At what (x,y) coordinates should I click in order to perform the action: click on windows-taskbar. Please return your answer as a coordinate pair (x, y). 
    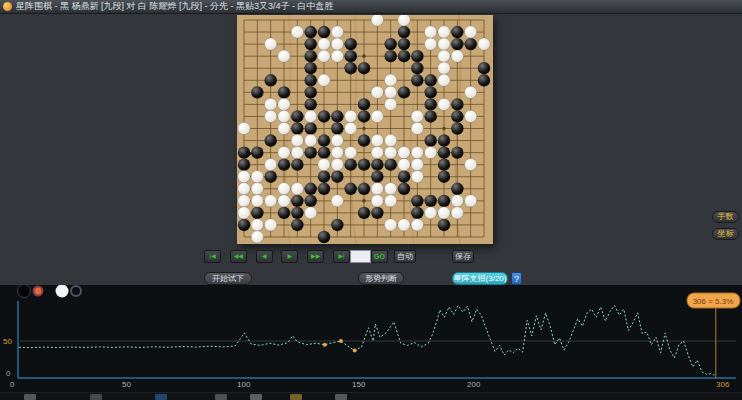
    Looking at the image, I should click on (371, 396).